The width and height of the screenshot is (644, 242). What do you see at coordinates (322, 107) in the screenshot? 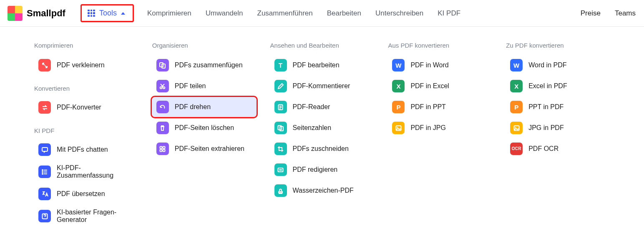
I see `tool-pdf-reader: PDF-Reader` at bounding box center [322, 107].